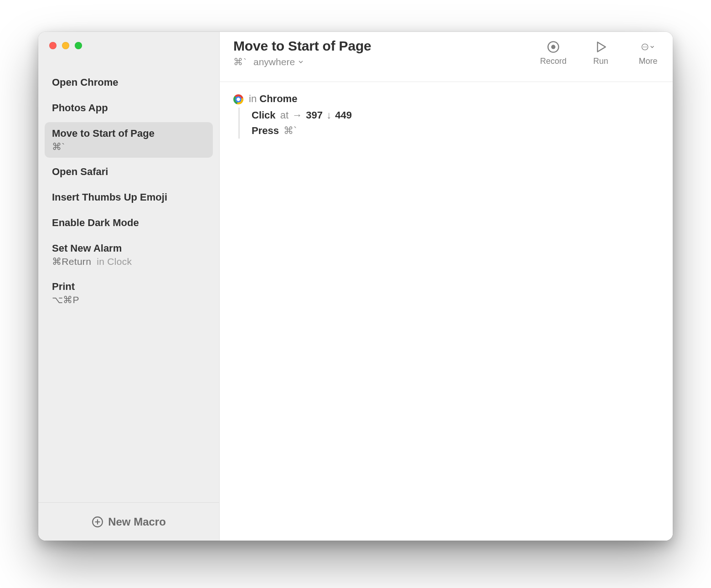 This screenshot has height=588, width=711. I want to click on arrow-right-icon: →, so click(297, 115).